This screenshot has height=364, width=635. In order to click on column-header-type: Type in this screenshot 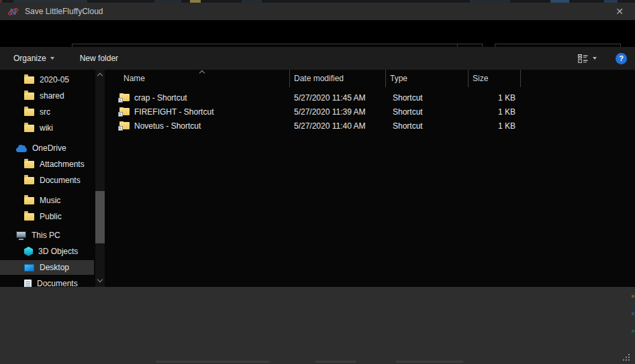, I will do `click(427, 78)`.